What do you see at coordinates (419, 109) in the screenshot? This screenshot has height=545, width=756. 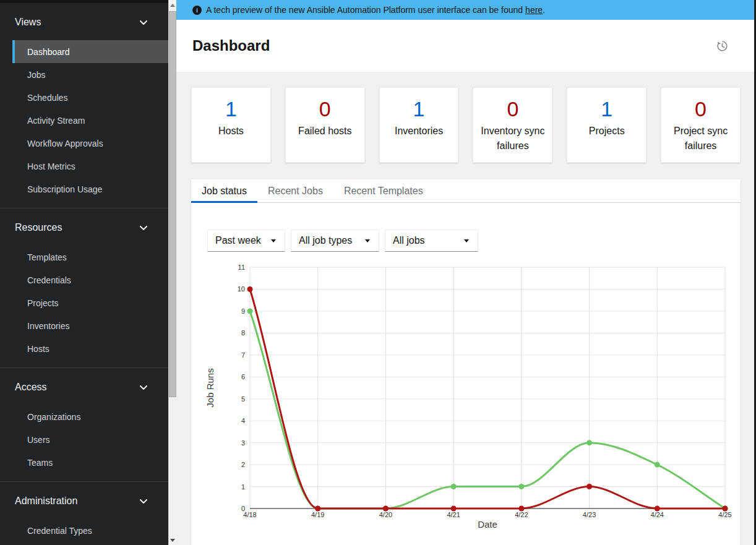 I see `card-inventories-count: 1` at bounding box center [419, 109].